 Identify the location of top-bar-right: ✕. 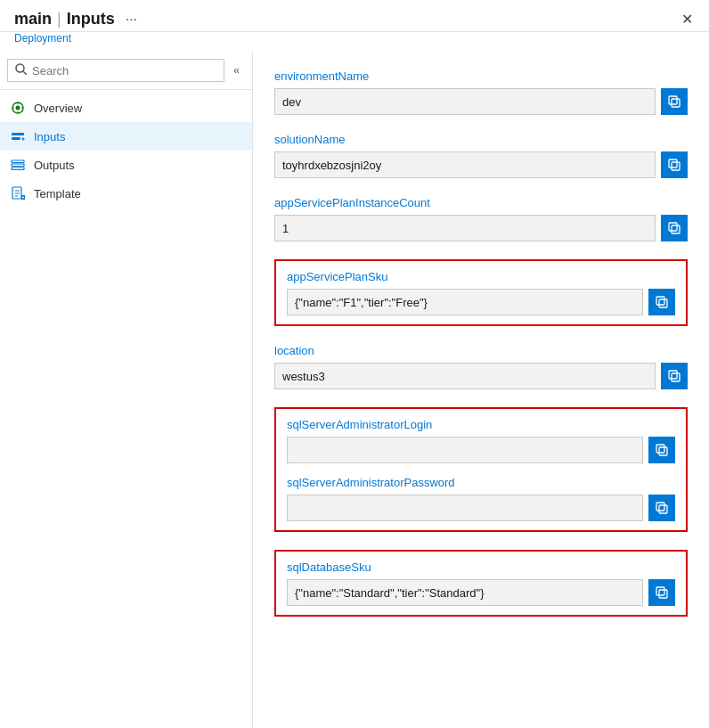
(688, 20).